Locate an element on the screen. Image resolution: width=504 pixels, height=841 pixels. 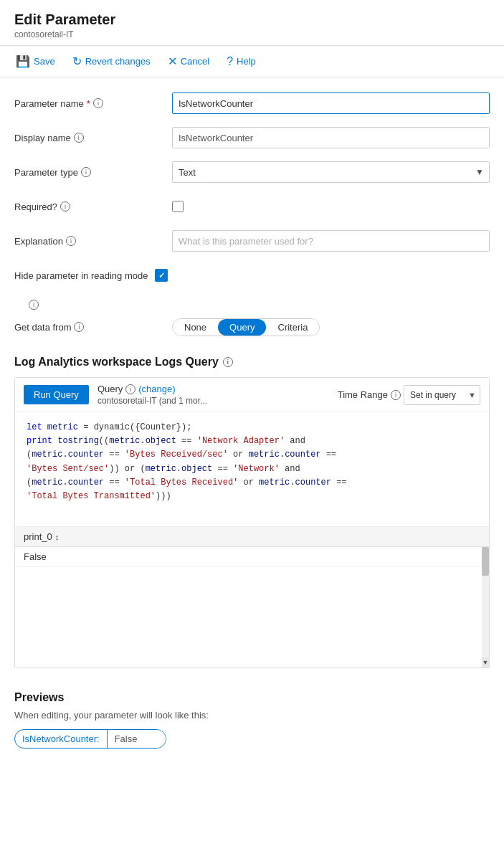
toolbar: 💾 Save ↻ Revert changes ✕ Cancel ? Help is located at coordinates (252, 62).